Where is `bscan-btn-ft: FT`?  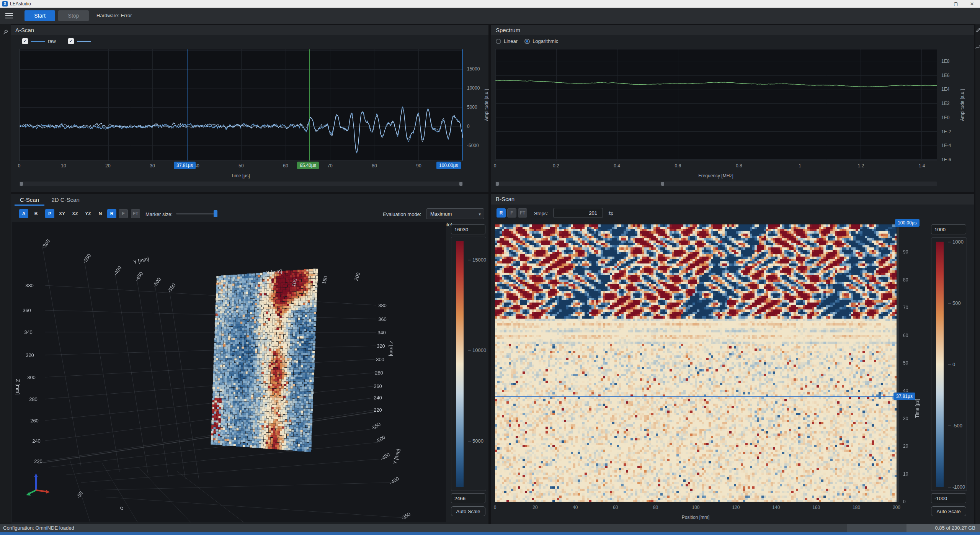
bscan-btn-ft: FT is located at coordinates (523, 213).